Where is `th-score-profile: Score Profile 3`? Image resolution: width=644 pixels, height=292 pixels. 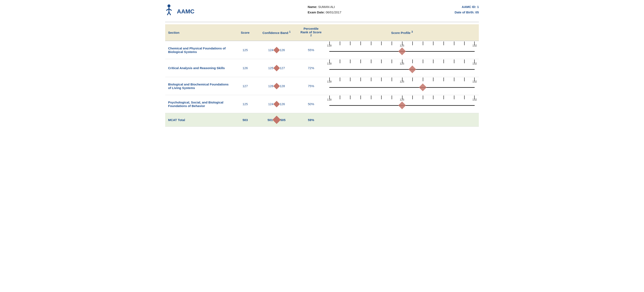
th-score-profile: Score Profile 3 is located at coordinates (402, 33).